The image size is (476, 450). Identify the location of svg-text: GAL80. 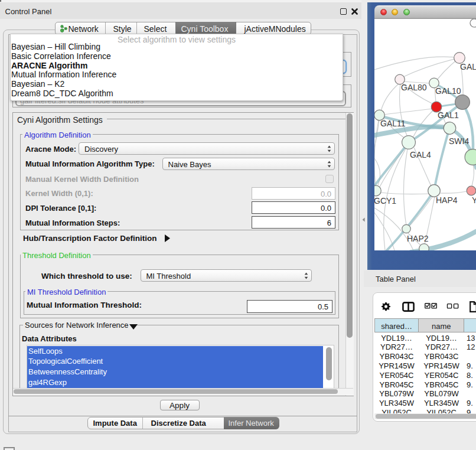
(414, 87).